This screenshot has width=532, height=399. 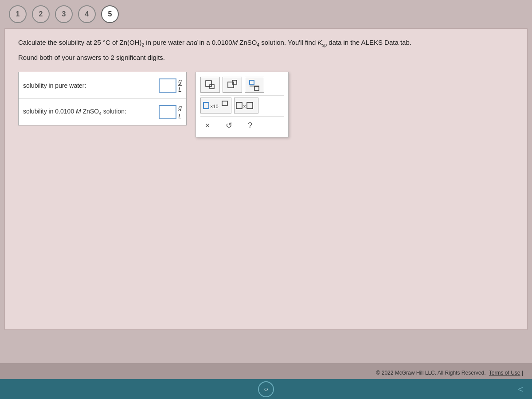 I want to click on znso4-unit: g L, so click(x=180, y=112).